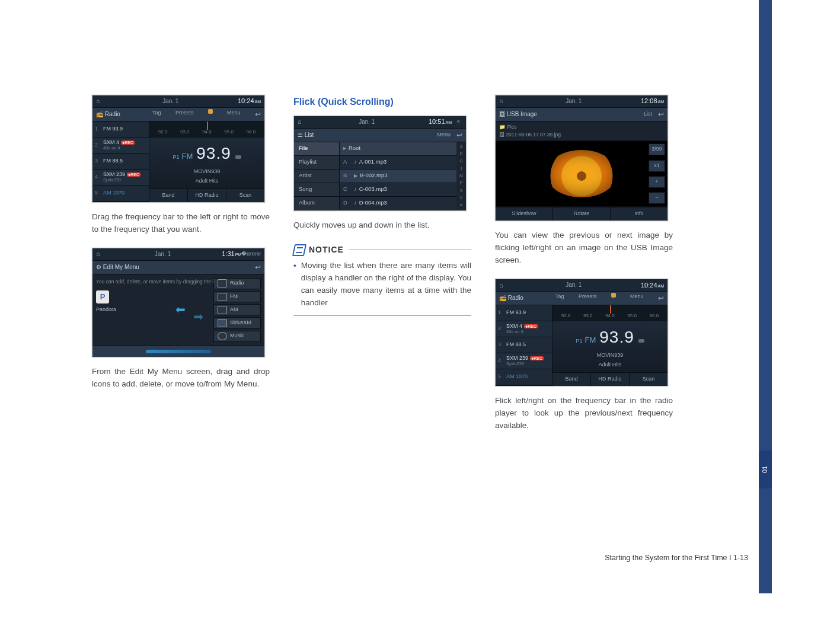 Image resolution: width=840 pixels, height=623 pixels. I want to click on status-time: 10:24AM, so click(652, 286).